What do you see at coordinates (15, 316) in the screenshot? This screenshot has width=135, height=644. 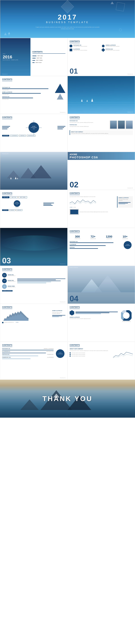 I see `mountain-chart` at bounding box center [15, 316].